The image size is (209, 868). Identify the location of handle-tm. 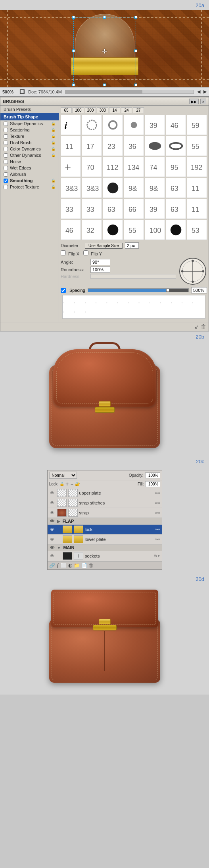
(105, 17).